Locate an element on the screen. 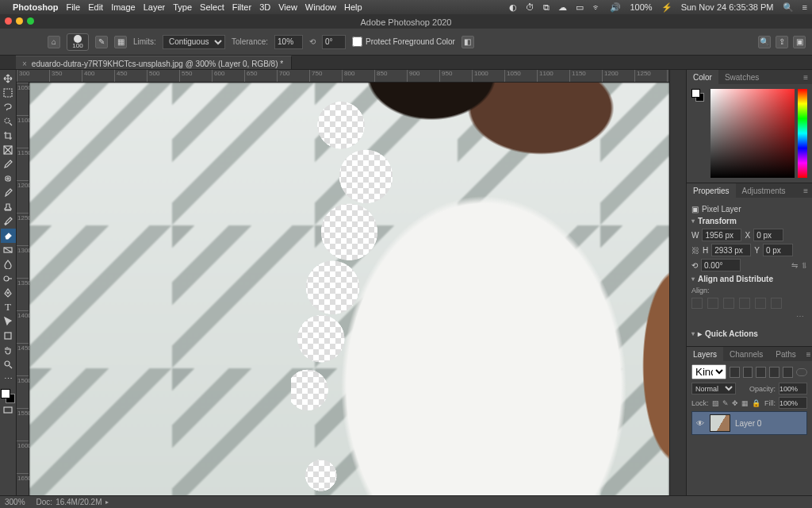  menu-file: File is located at coordinates (73, 7).